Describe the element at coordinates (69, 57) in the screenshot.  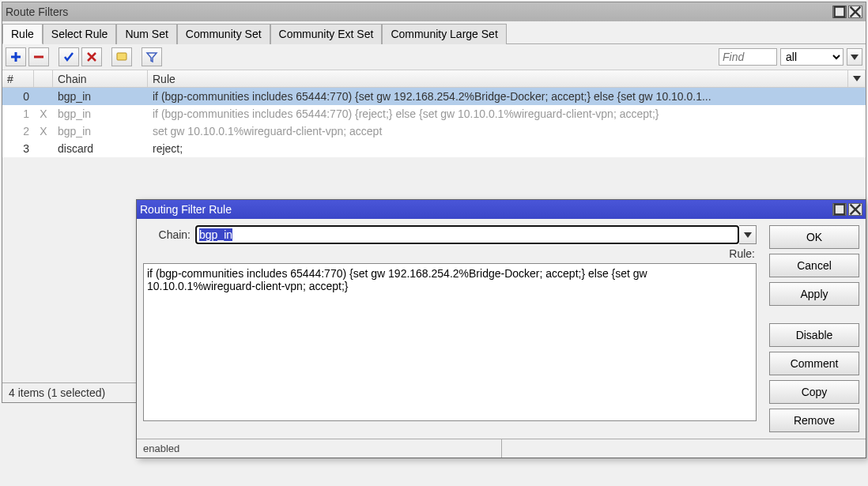
I see `enable-button` at that location.